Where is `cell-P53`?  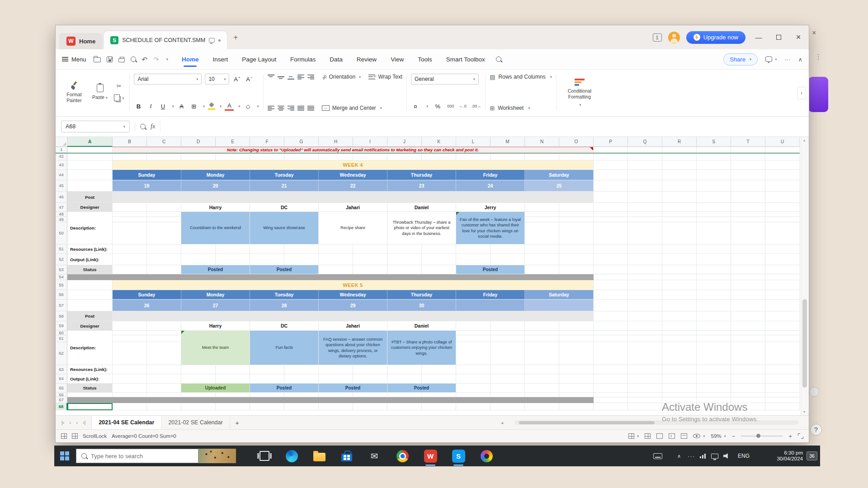
cell-P53 is located at coordinates (611, 270).